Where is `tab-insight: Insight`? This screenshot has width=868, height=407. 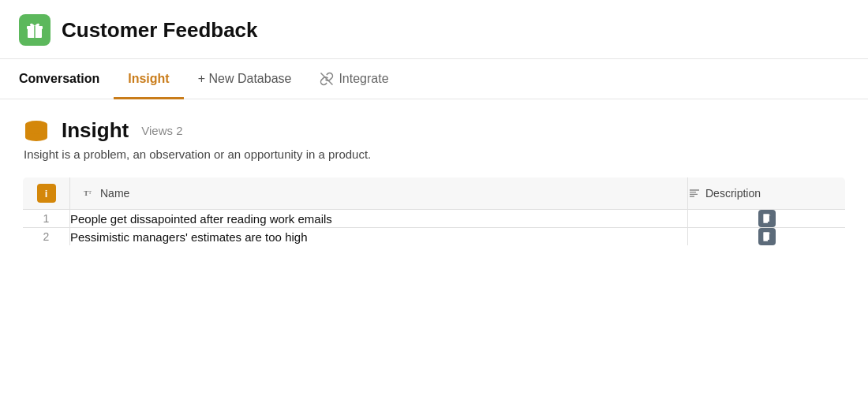
tab-insight: Insight is located at coordinates (148, 79).